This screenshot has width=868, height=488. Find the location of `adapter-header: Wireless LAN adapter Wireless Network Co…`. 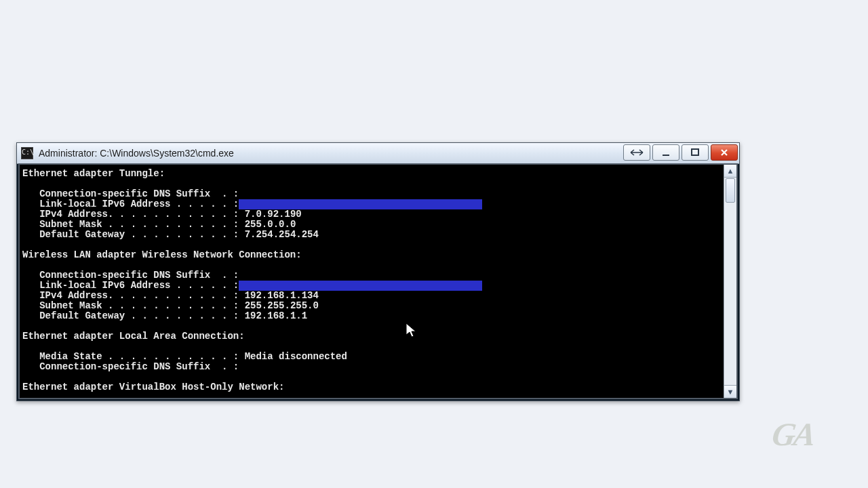

adapter-header: Wireless LAN adapter Wireless Network Co… is located at coordinates (372, 255).